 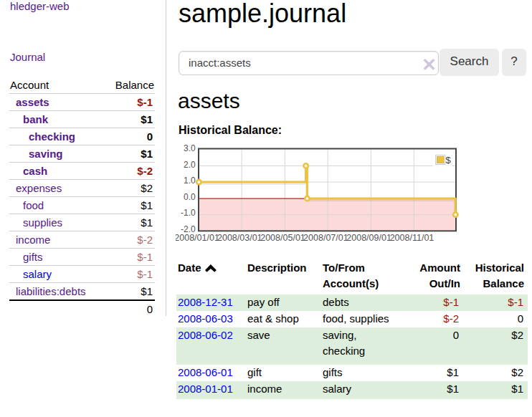 I want to click on svg-text: 2008/03/01, so click(x=239, y=238).